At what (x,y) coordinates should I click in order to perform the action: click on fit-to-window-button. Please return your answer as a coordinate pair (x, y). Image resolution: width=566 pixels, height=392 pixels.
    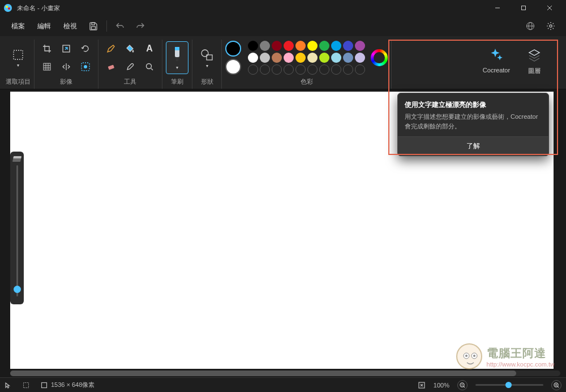
    Looking at the image, I should click on (422, 385).